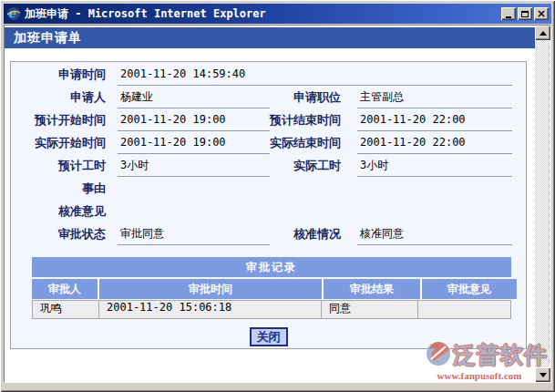 This screenshot has height=392, width=555. Describe the element at coordinates (315, 75) in the screenshot. I see `field-value-apply-time: 2001-11-20 14:59:40` at that location.